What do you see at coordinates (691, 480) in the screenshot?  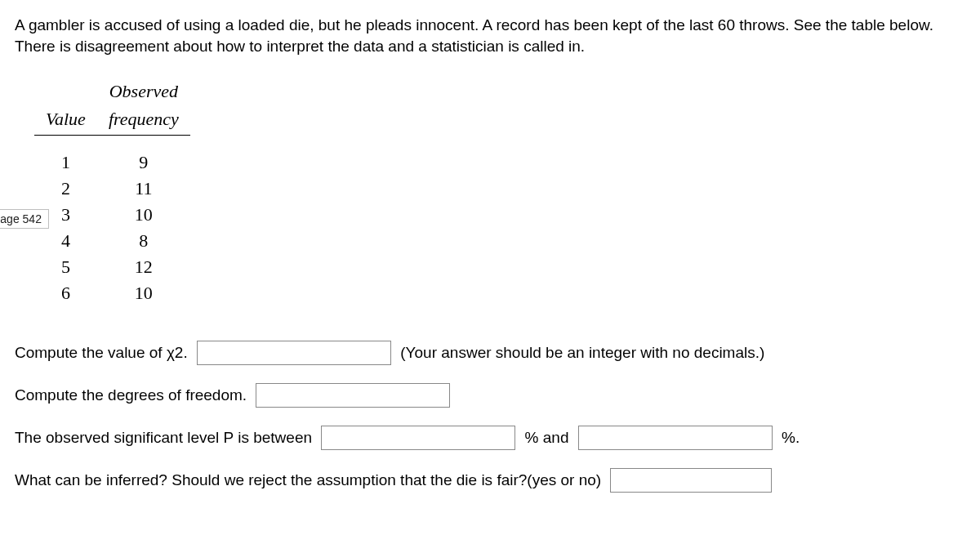 I see `reject-input` at bounding box center [691, 480].